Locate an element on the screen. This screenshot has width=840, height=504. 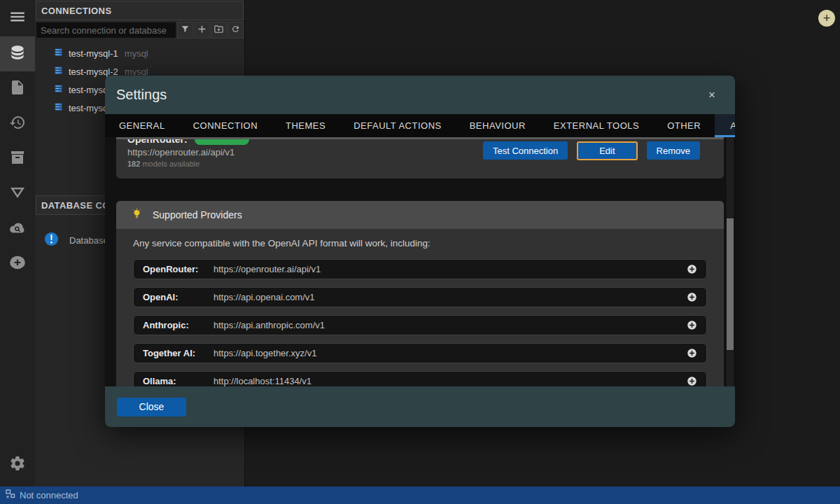
test-connection-button: Test Connection is located at coordinates (525, 150).